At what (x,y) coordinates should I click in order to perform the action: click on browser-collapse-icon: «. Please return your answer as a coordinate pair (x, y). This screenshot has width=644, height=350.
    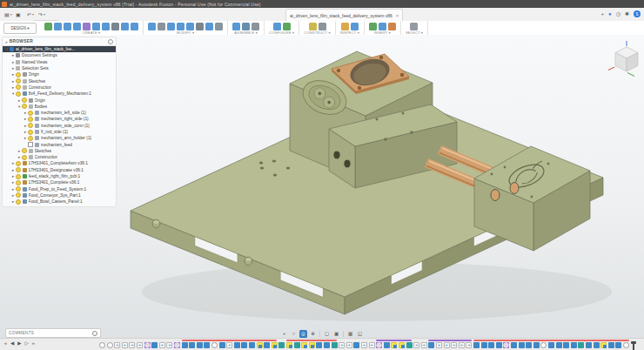
    Looking at the image, I should click on (7, 42).